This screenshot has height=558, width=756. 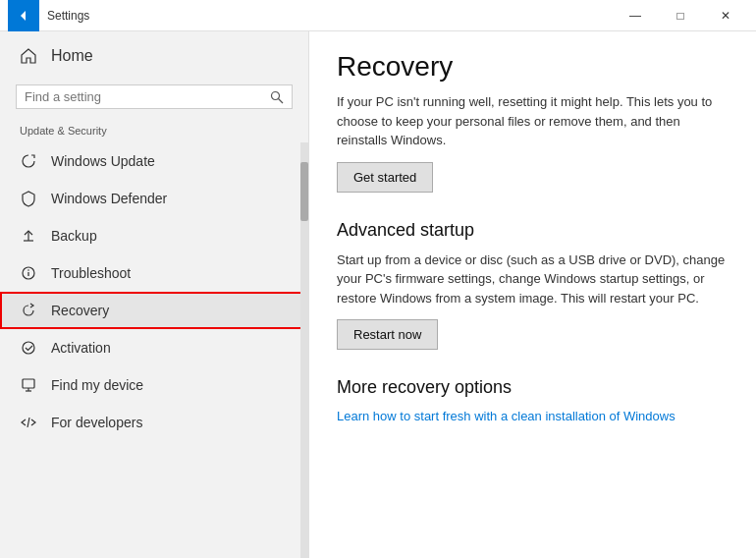 I want to click on title-bar-left: Settings, so click(x=49, y=16).